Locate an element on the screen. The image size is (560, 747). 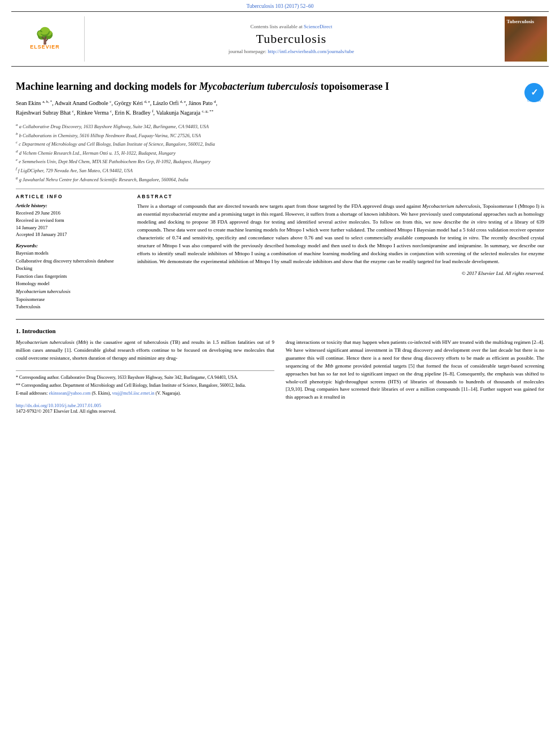
footnotes-section: * Corresponding author. Collaborative Dr… is located at coordinates (145, 384).